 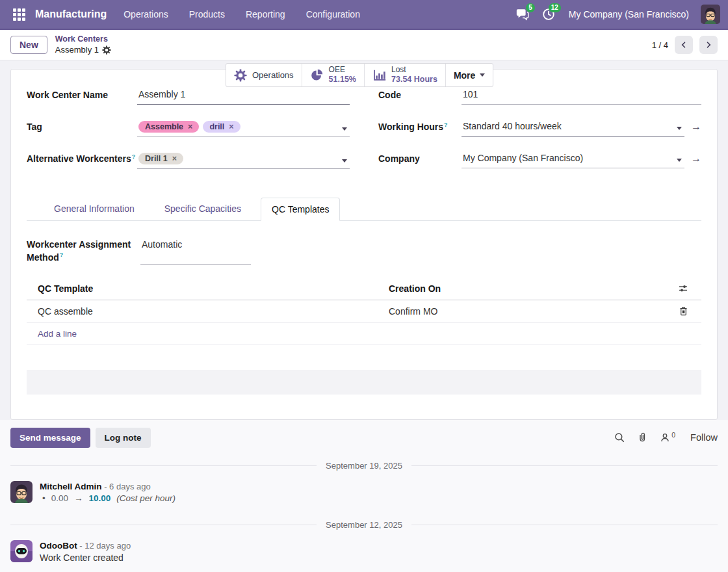 I want to click on stat-operations-label: Operations, so click(x=273, y=75).